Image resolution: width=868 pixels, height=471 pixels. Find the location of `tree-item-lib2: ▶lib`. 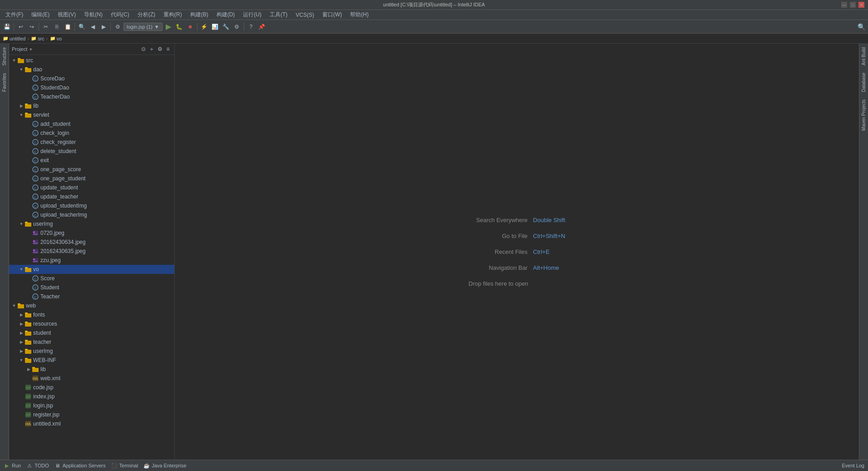

tree-item-lib2: ▶lib is located at coordinates (92, 369).